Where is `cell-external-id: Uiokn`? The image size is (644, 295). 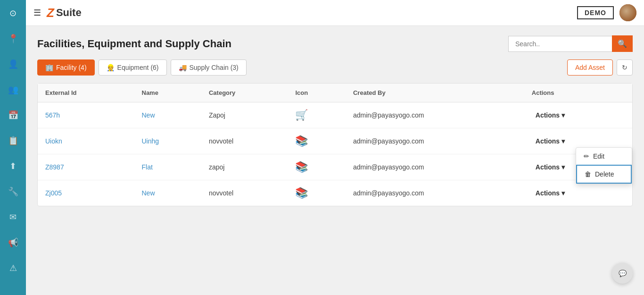 cell-external-id: Uiokn is located at coordinates (86, 142).